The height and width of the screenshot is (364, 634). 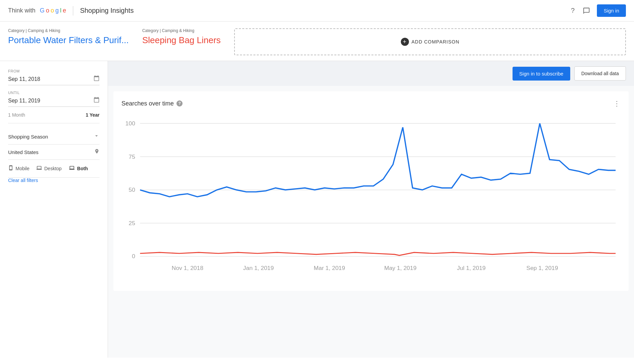 I want to click on red-line, so click(x=378, y=254).